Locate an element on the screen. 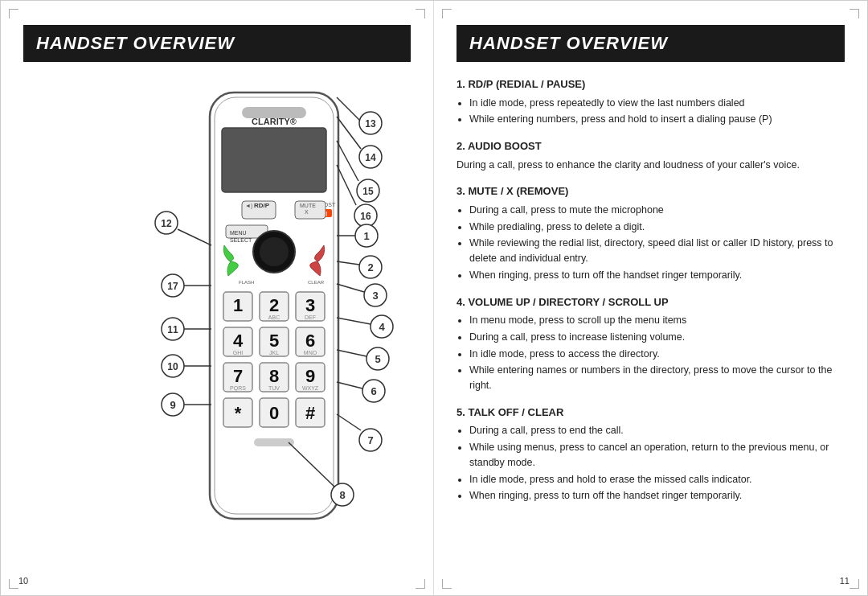 The image size is (868, 596). section-3: 3. MUTE / X (REMOVE) During a call, pres… is located at coordinates (651, 233).